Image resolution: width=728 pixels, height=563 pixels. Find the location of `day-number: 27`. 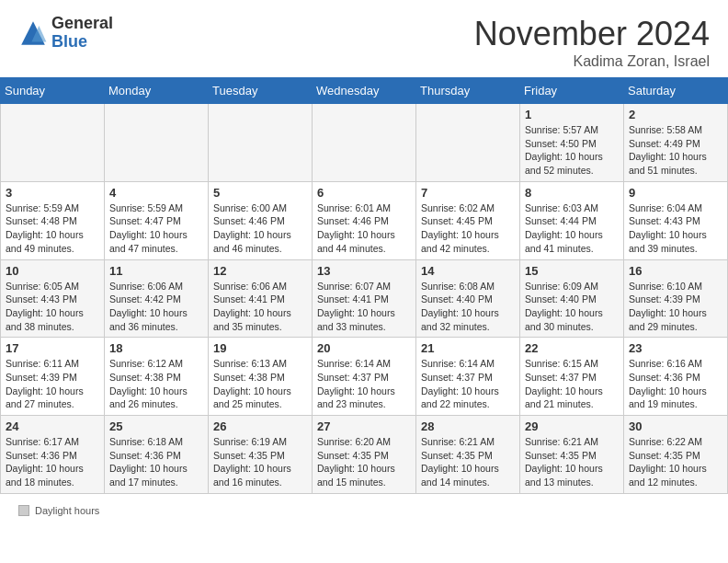

day-number: 27 is located at coordinates (364, 427).